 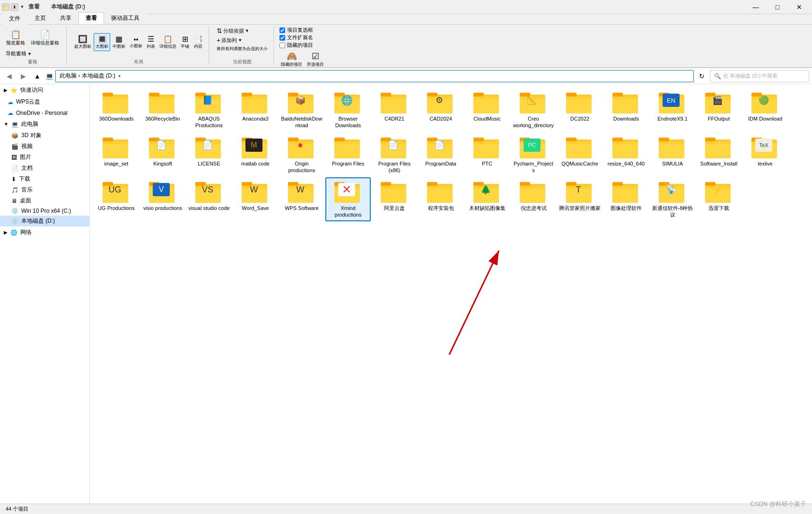 What do you see at coordinates (255, 110) in the screenshot?
I see `folder-item-anaconda3: Anaconda3` at bounding box center [255, 110].